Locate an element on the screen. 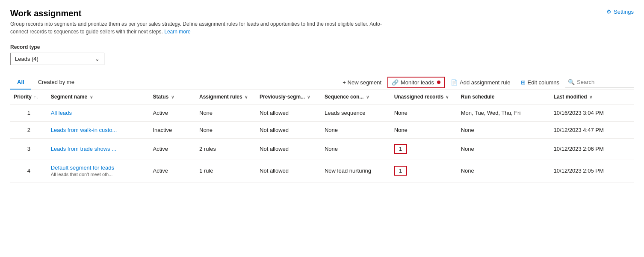 This screenshot has width=644, height=257. cell-run-schedule: Mon, Tue, Wed, Thu, Fri is located at coordinates (504, 113).